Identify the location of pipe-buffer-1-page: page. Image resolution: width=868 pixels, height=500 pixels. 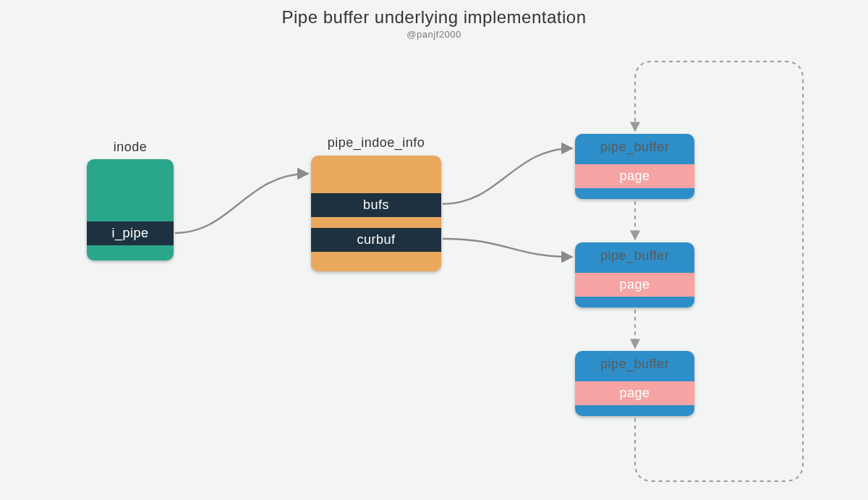
(635, 177).